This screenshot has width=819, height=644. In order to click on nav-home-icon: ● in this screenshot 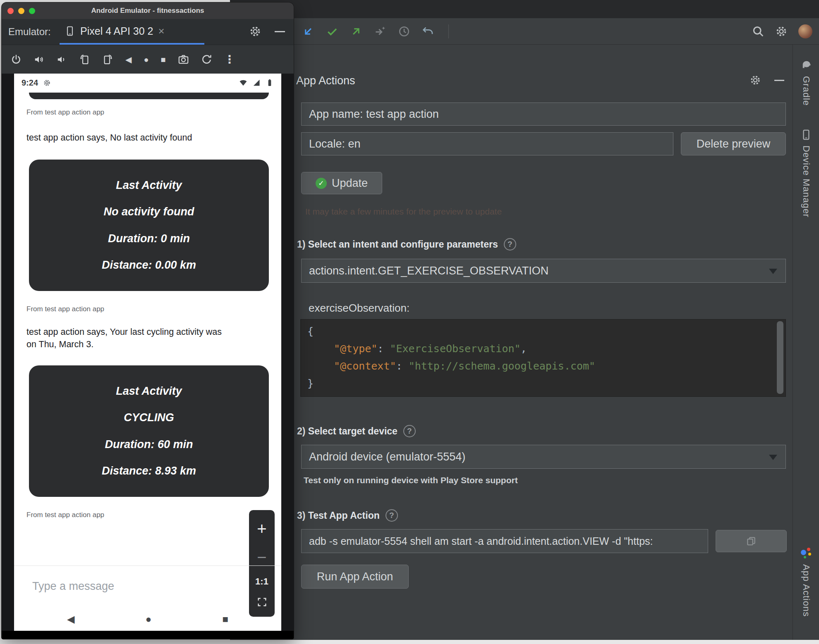, I will do `click(149, 619)`.